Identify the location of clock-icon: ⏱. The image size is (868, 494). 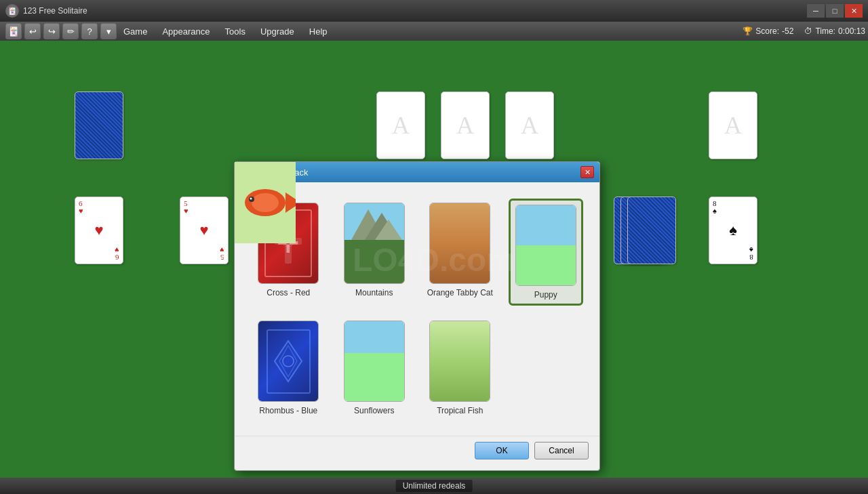
(808, 31).